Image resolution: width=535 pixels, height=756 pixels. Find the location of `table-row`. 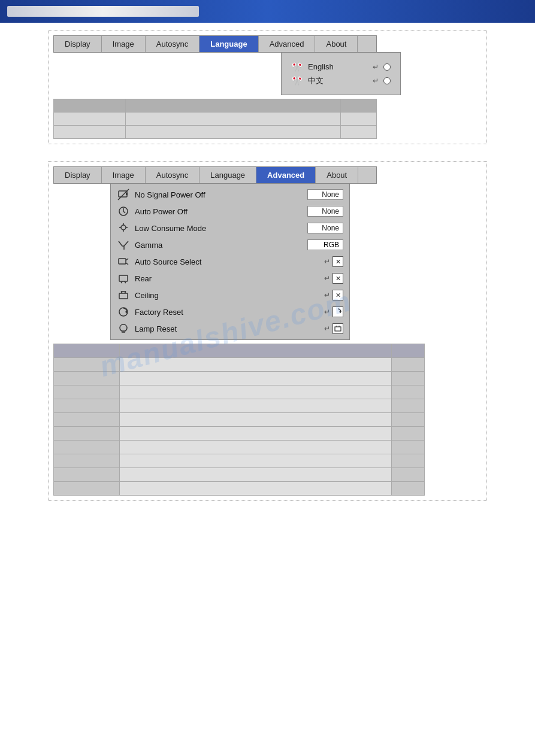

table-row is located at coordinates (216, 119).